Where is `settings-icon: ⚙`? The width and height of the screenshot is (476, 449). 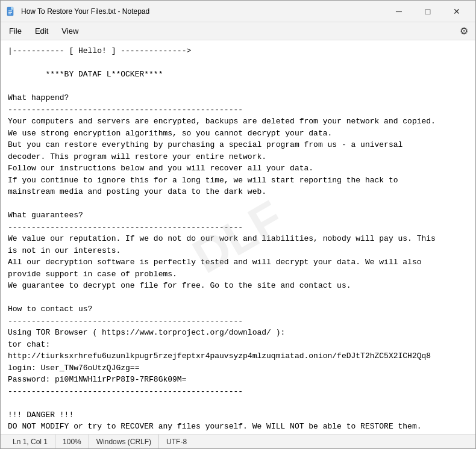 settings-icon: ⚙ is located at coordinates (464, 31).